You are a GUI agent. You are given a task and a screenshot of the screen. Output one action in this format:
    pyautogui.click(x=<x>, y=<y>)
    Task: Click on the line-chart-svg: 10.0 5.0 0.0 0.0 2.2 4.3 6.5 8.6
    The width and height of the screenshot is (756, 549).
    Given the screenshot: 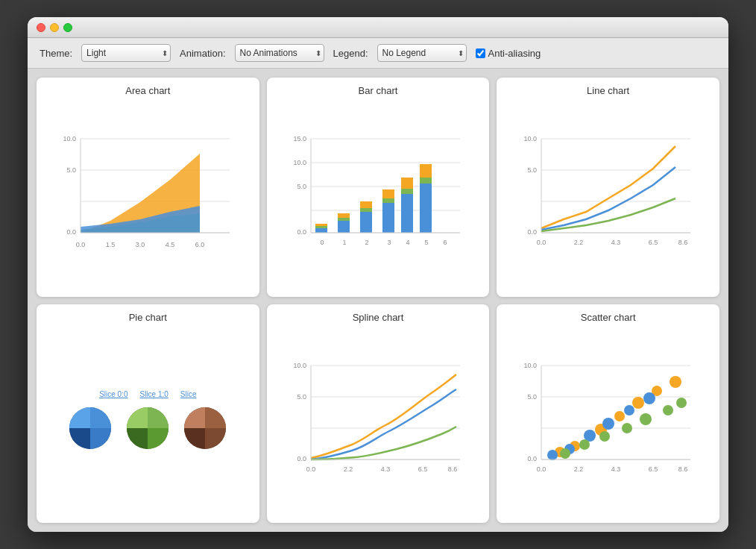 What is the action you would take?
    pyautogui.click(x=608, y=195)
    